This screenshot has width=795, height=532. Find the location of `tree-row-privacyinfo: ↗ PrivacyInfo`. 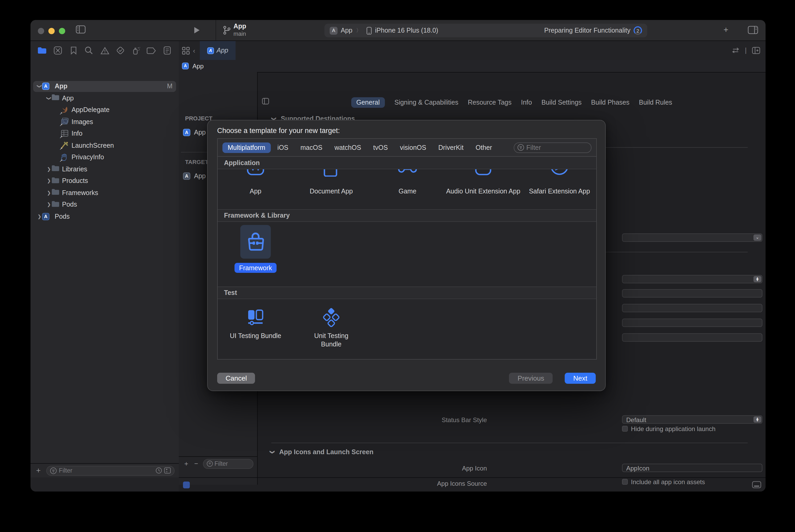

tree-row-privacyinfo: ↗ PrivacyInfo is located at coordinates (105, 157).